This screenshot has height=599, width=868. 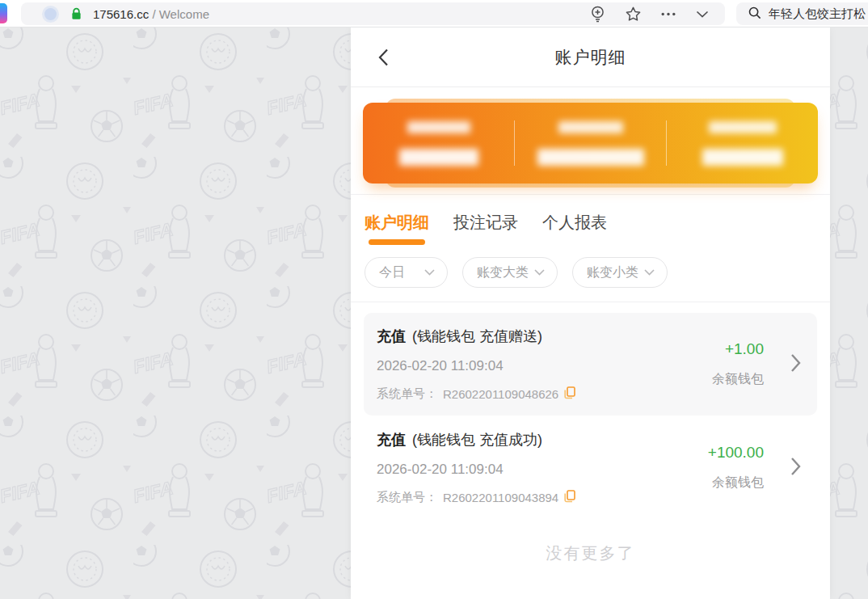 What do you see at coordinates (397, 230) in the screenshot?
I see `tab-account-detail: 账户明细` at bounding box center [397, 230].